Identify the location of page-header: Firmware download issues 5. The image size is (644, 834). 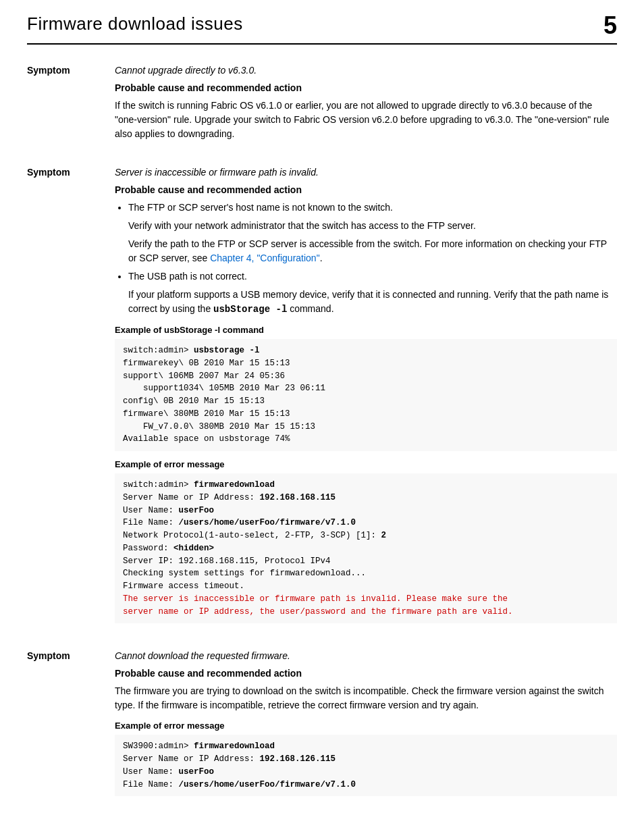
(322, 29).